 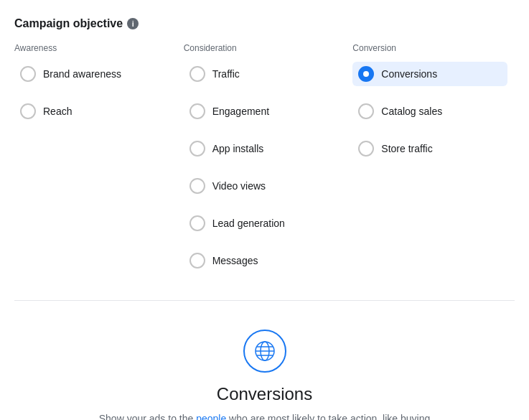 I want to click on app-installs-radio, so click(x=197, y=149).